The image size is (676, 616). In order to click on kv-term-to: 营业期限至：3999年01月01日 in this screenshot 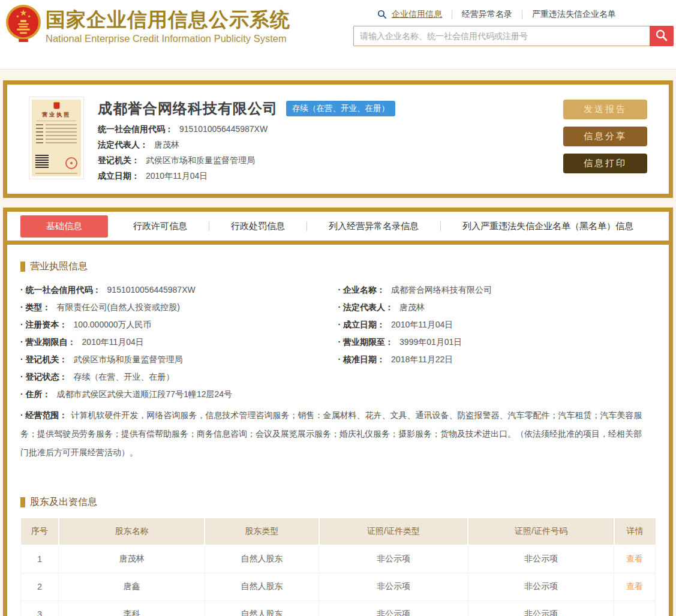, I will do `click(497, 342)`.